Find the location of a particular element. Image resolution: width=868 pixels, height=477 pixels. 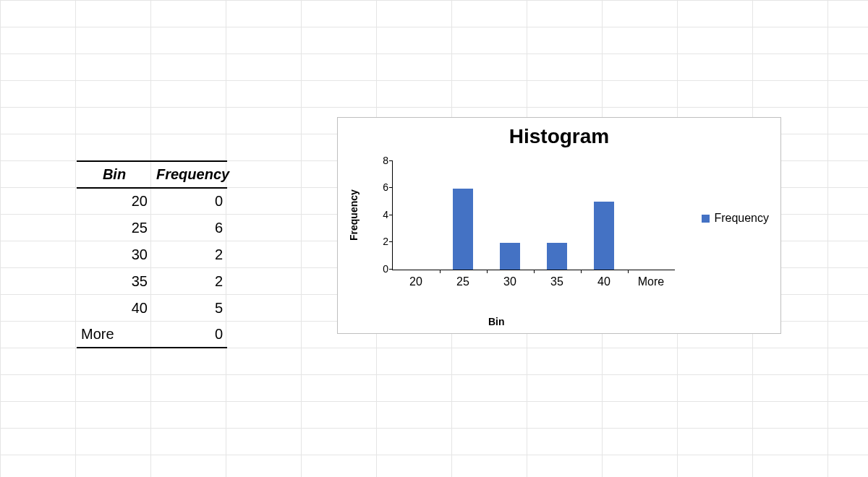

chart-xtick: 40 is located at coordinates (604, 282).